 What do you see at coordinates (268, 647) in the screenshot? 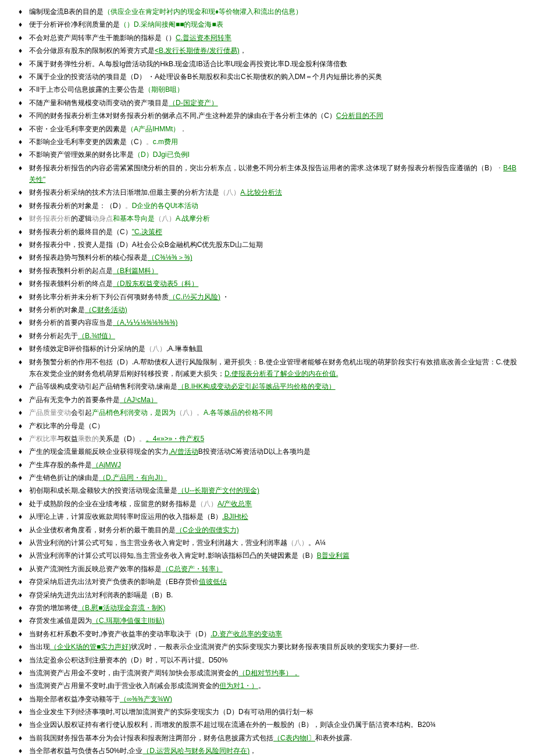
I see `list-item: ♦当出现（企业K场的管■实力声好)状况时，一般表示企业流洞资产的实际变现实力要比…` at bounding box center [268, 647].